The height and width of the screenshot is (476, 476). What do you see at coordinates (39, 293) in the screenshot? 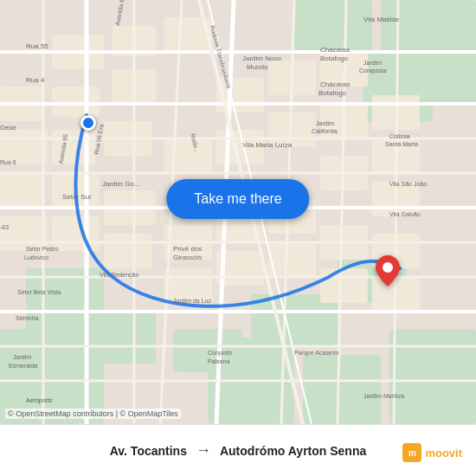
I see `svg-text: Setor Bela Vista` at bounding box center [39, 293].